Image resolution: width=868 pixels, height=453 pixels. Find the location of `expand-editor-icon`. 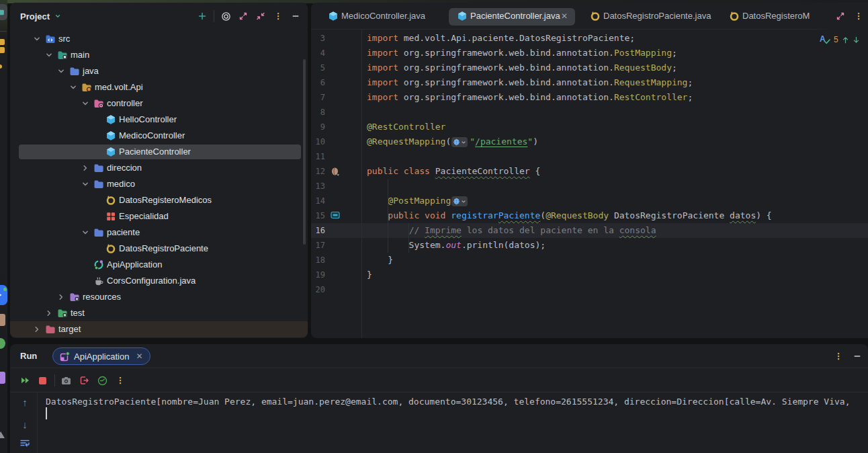

expand-editor-icon is located at coordinates (840, 16).